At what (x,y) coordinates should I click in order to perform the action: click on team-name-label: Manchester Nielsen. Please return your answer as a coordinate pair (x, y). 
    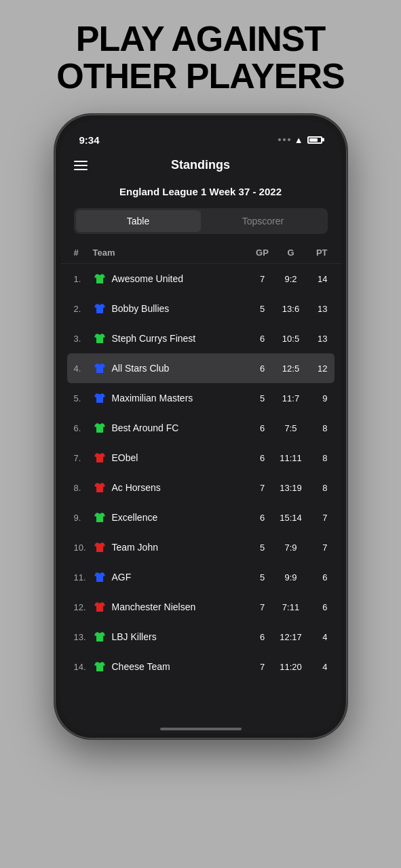
    Looking at the image, I should click on (154, 607).